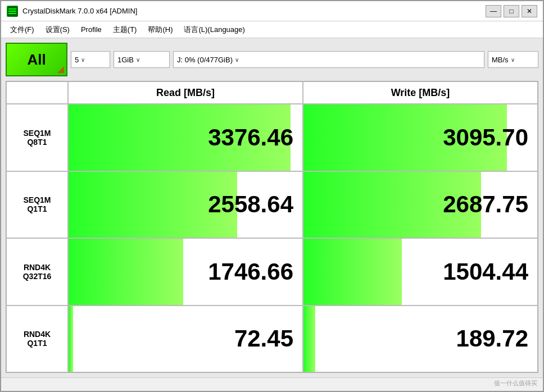 This screenshot has width=544, height=392. I want to click on read-seq1m-q1t1: 2558.64, so click(185, 205).